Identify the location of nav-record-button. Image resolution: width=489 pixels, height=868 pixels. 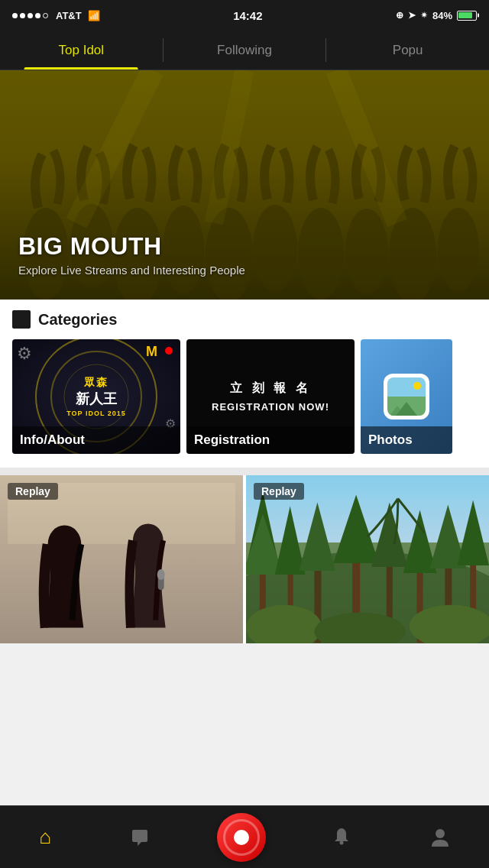
(241, 837).